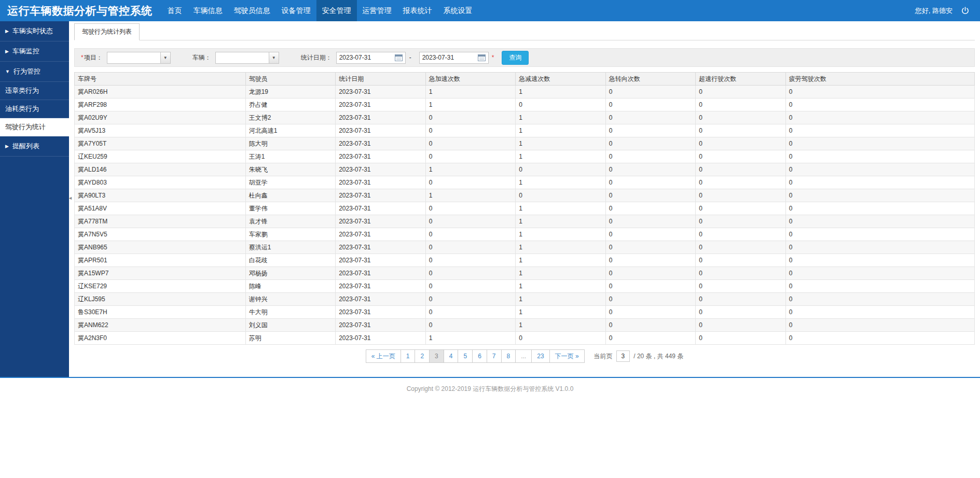 Image resolution: width=980 pixels, height=478 pixels. I want to click on nav-item-8: 系统设置, so click(458, 10).